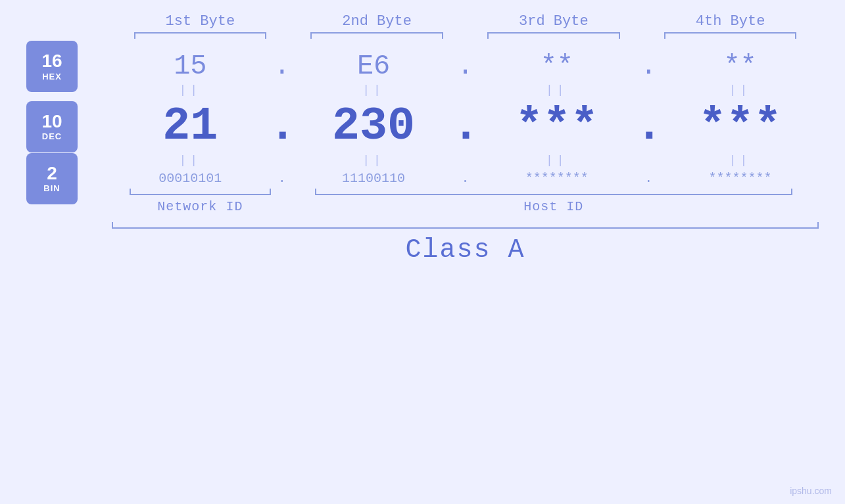 The width and height of the screenshot is (845, 504). What do you see at coordinates (554, 21) in the screenshot?
I see `byte-header-3: 3rd Byte` at bounding box center [554, 21].